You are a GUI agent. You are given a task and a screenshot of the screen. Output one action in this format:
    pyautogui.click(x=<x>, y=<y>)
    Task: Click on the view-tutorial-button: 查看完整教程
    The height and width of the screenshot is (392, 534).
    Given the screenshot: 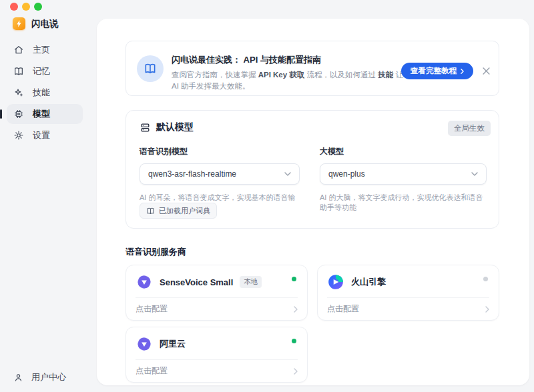 What is the action you would take?
    pyautogui.click(x=437, y=71)
    